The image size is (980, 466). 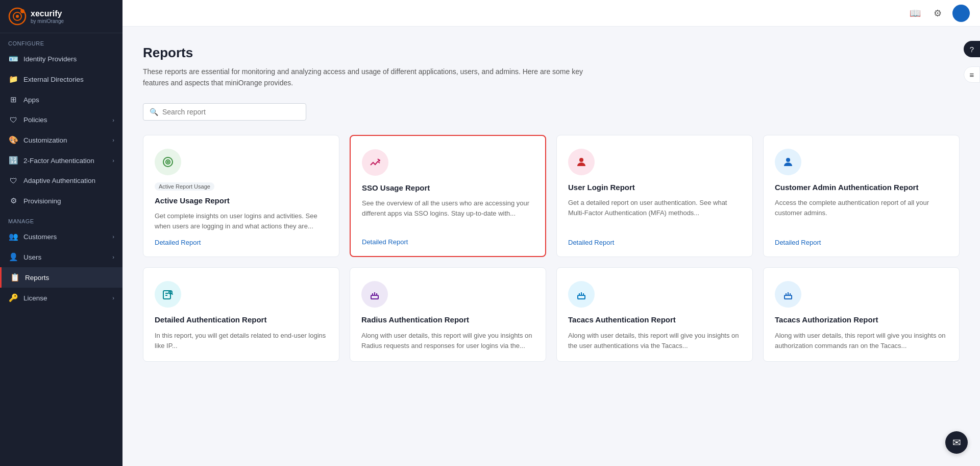 I want to click on card-link-active-usage: Detailed Report, so click(x=241, y=242).